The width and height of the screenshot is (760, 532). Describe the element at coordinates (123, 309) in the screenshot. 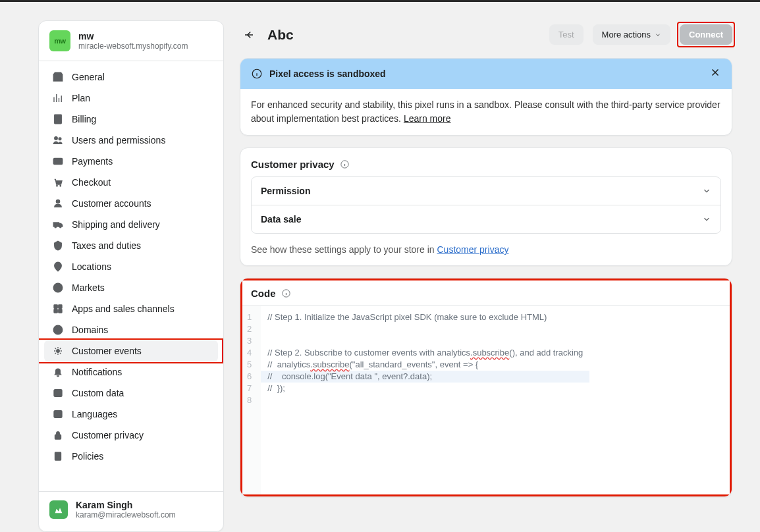

I see `sidebar-item-label: Apps and sales channels` at that location.